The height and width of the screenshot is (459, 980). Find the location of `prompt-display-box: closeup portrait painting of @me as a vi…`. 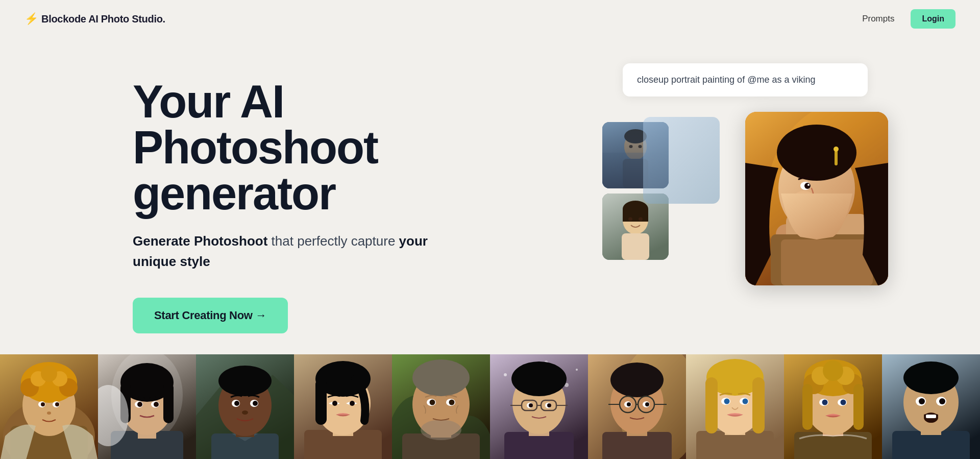

prompt-display-box: closeup portrait painting of @me as a vi… is located at coordinates (745, 80).